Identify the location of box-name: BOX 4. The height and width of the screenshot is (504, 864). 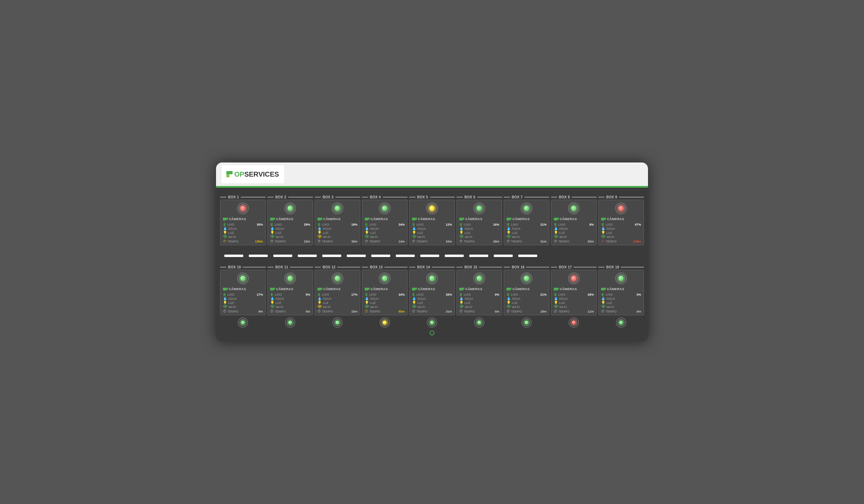
(375, 197).